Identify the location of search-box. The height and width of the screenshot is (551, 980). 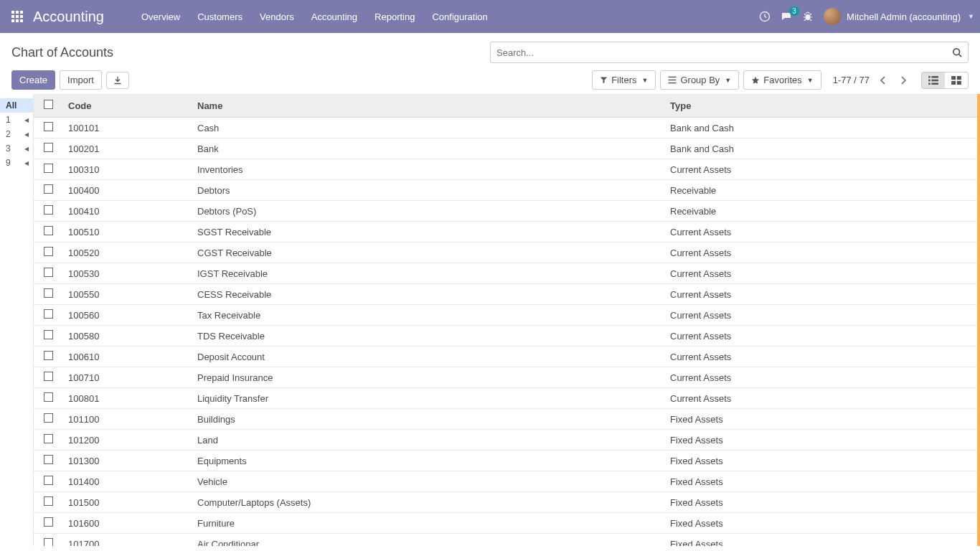
(729, 52).